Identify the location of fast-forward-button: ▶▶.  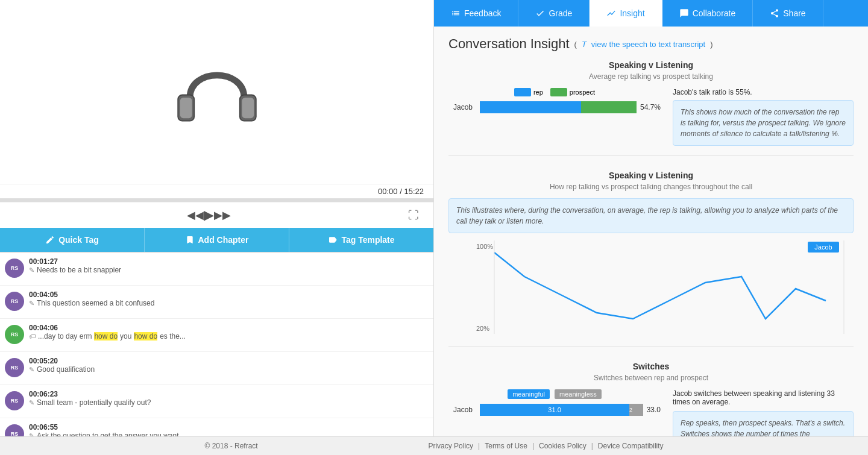
(222, 215).